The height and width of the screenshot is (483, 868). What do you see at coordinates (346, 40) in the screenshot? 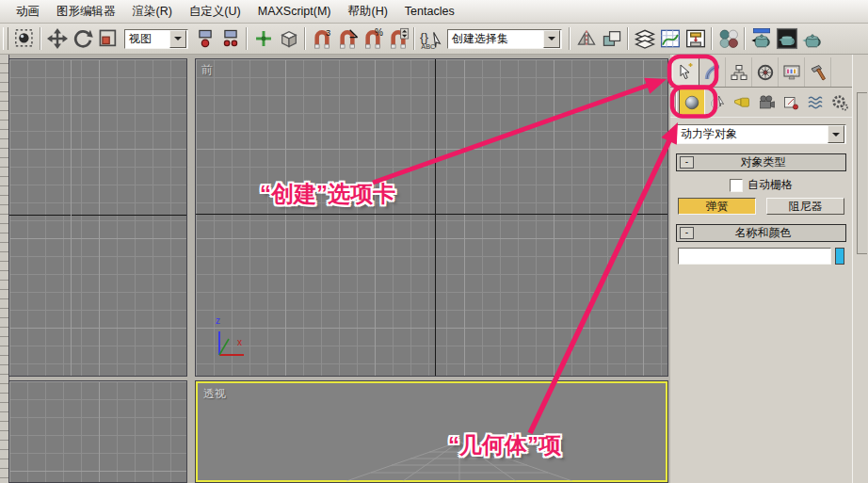
I see `angle-snap-icon` at bounding box center [346, 40].